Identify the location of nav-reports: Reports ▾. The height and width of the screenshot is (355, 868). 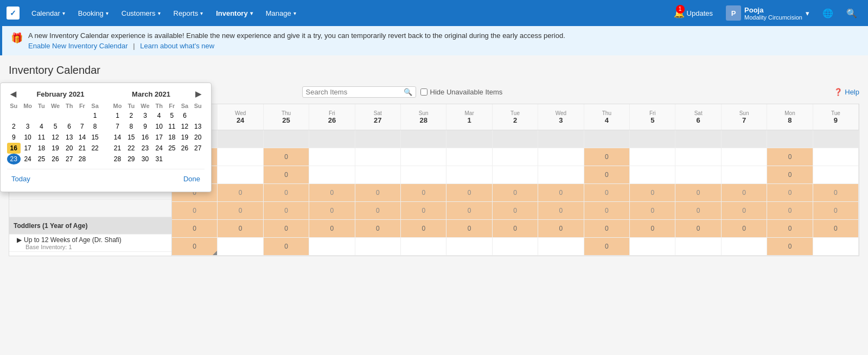
(189, 13).